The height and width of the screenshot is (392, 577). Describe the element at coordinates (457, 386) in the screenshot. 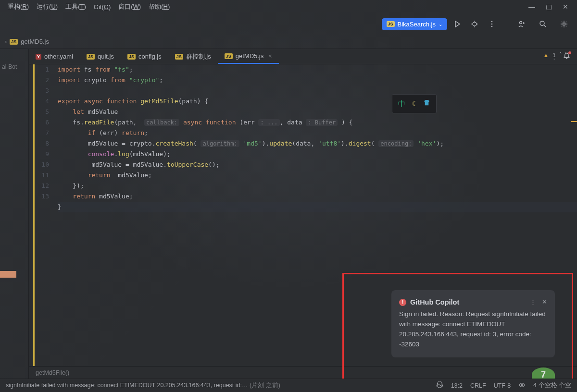

I see `status-position: 13:2` at that location.